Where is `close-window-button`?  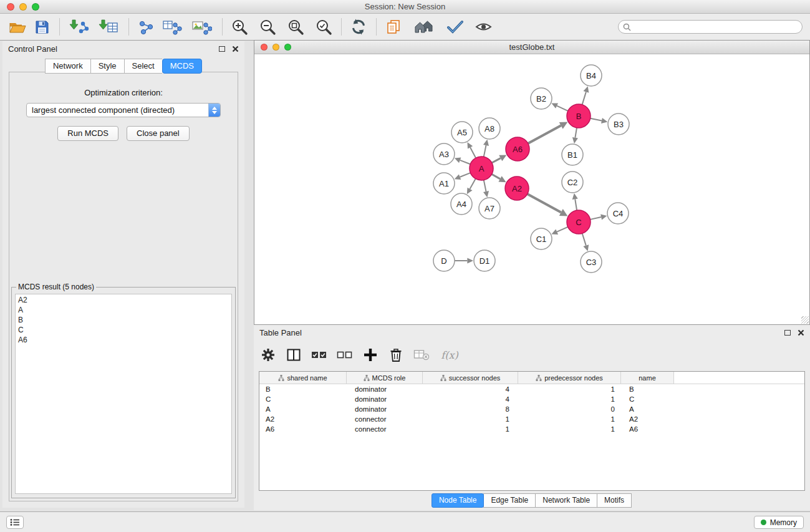 close-window-button is located at coordinates (11, 7).